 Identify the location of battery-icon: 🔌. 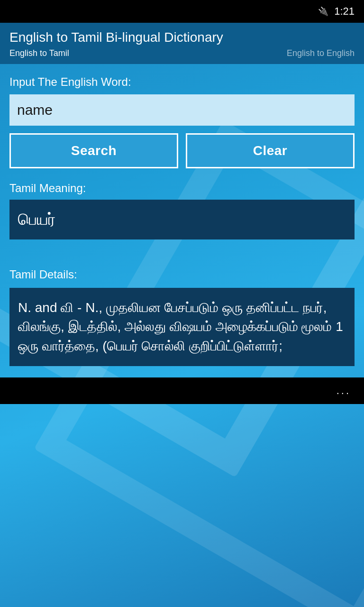
(323, 11).